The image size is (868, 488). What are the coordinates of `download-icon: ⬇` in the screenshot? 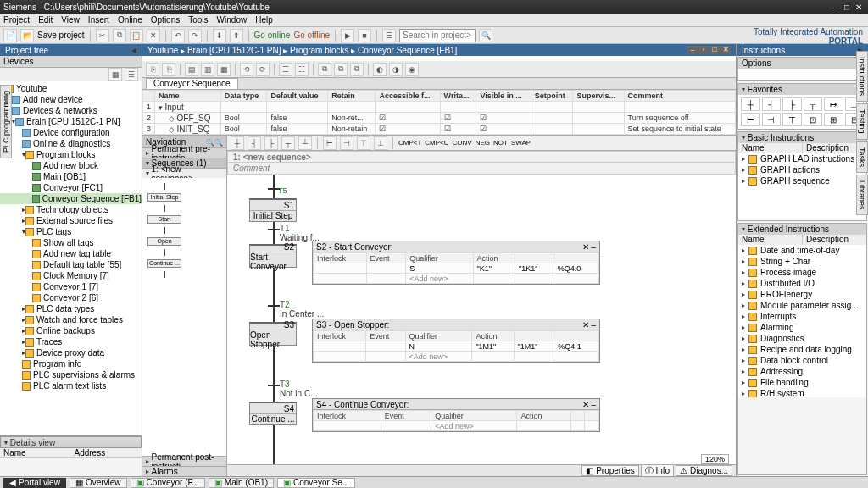 It's located at (220, 36).